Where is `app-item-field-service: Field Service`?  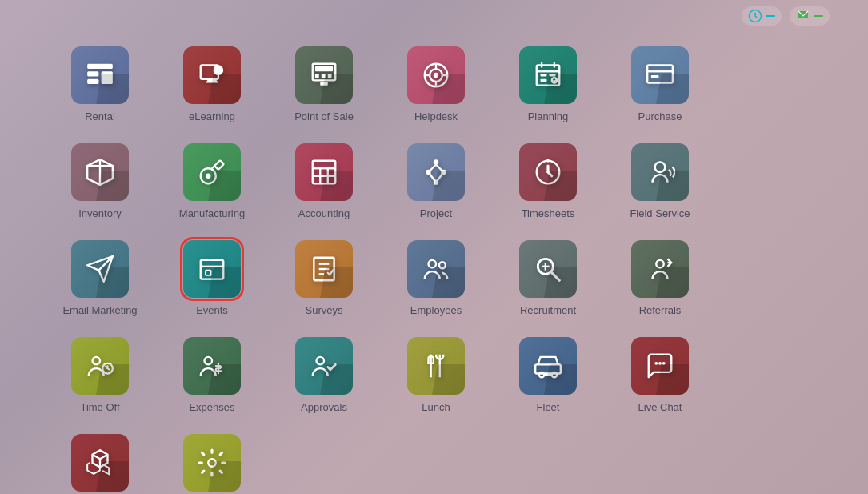
app-item-field-service: Field Service is located at coordinates (660, 181).